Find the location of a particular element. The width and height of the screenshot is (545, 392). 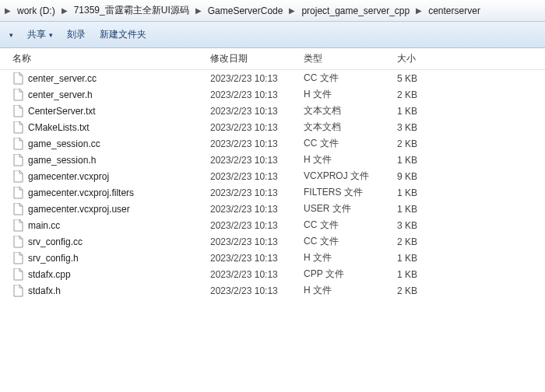

file-name-label: gamecenter.vcxproj is located at coordinates (69, 177).